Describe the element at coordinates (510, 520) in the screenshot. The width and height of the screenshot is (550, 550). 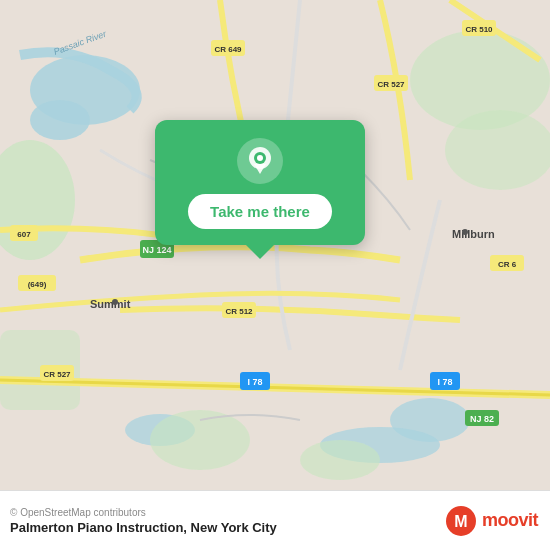
I see `moovit-brand-text: moovit` at that location.